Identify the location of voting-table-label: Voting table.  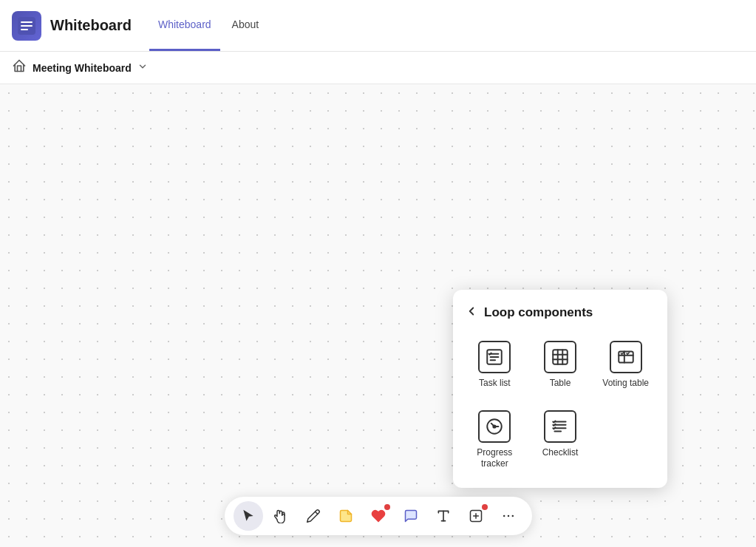
(625, 384).